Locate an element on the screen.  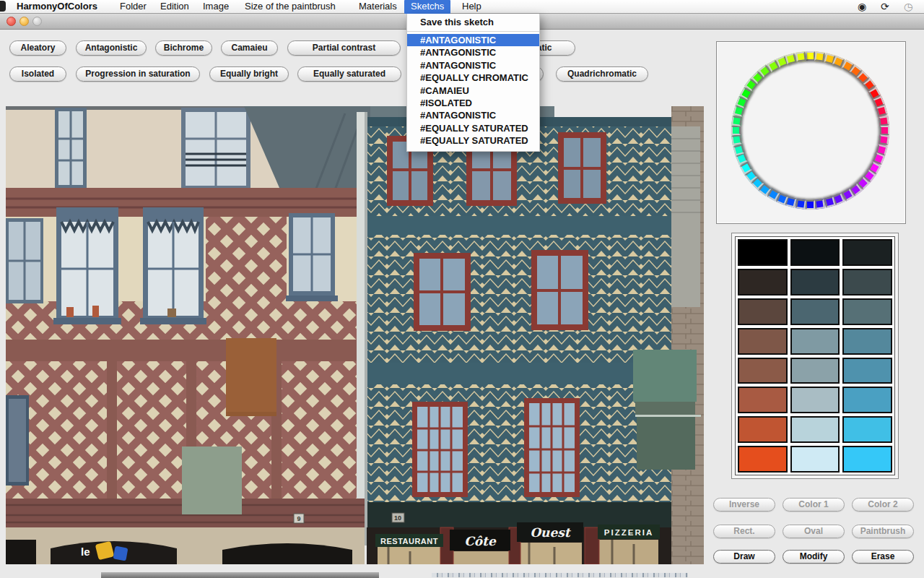
harmony-button-camaieu: Camaieu is located at coordinates (250, 48).